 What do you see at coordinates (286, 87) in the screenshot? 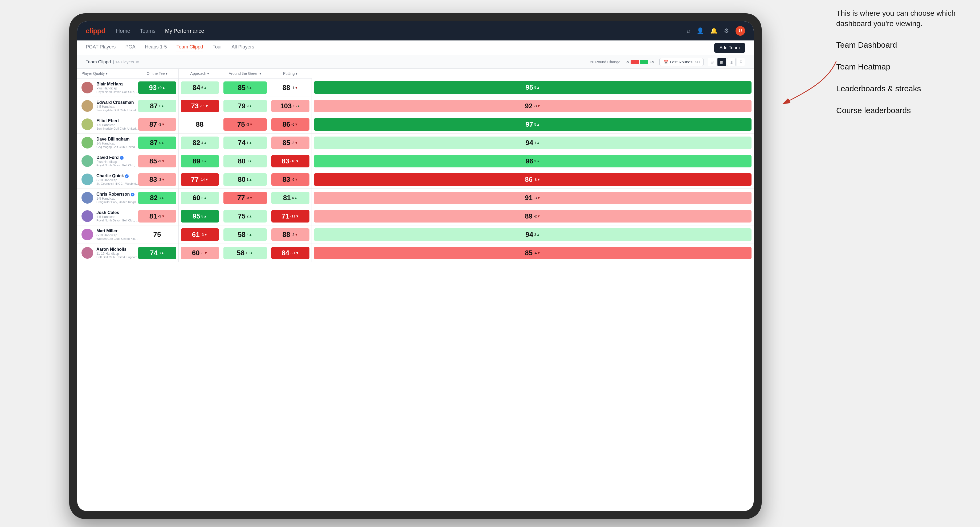
I see `score-value: 88` at bounding box center [286, 87].